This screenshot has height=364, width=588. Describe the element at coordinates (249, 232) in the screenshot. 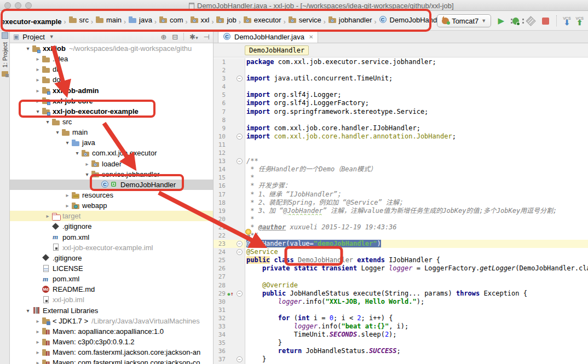

I see `intention-lightbulb-icon` at that location.